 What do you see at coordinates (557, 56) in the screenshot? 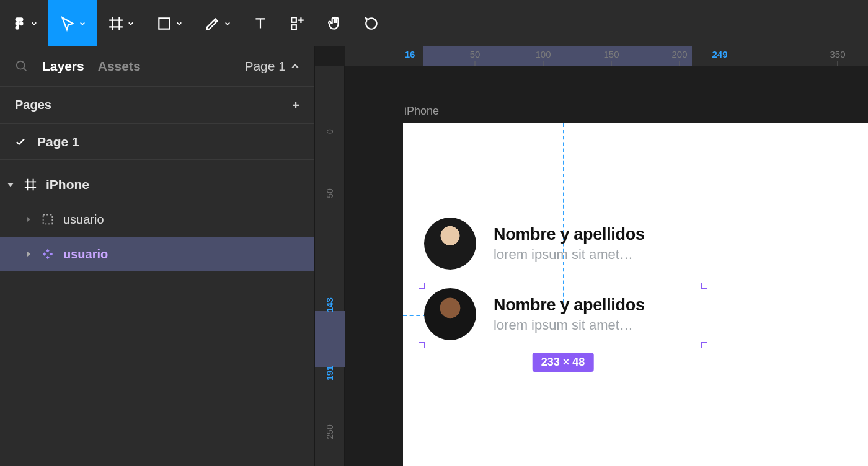
I see `ruler-highlight` at bounding box center [557, 56].